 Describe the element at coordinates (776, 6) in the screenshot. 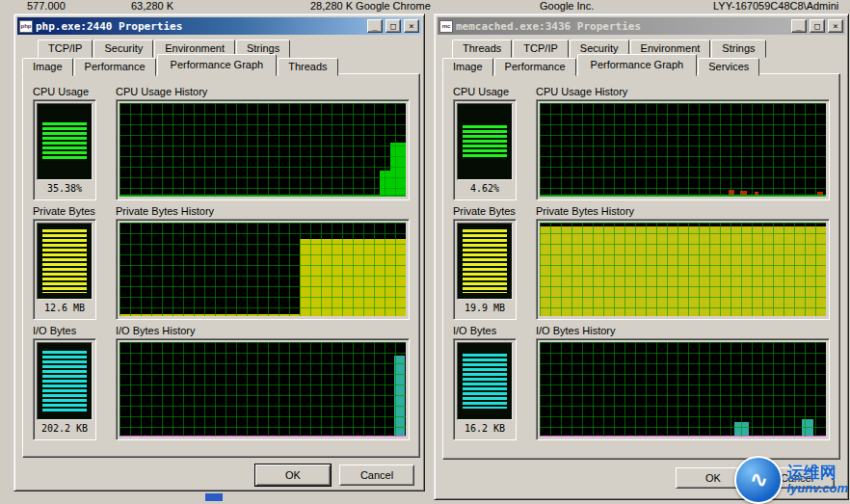

I see `bg-text: LYY-167059C48C8\Admini` at that location.